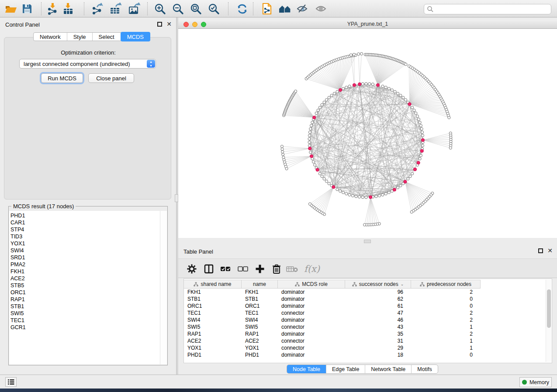 Image resolution: width=557 pixels, height=392 pixels. Describe the element at coordinates (259, 348) in the screenshot. I see `cell-name: YOX1` at that location.